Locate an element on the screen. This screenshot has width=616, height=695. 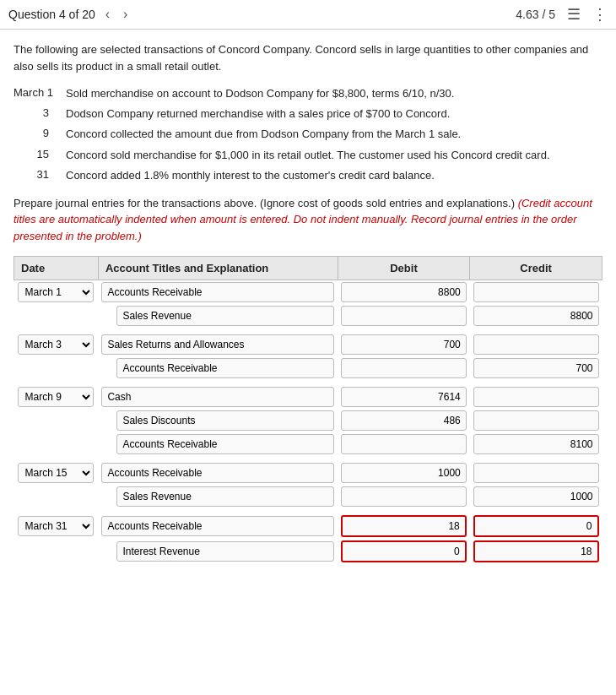
date-select: March 9 is located at coordinates (56, 397).